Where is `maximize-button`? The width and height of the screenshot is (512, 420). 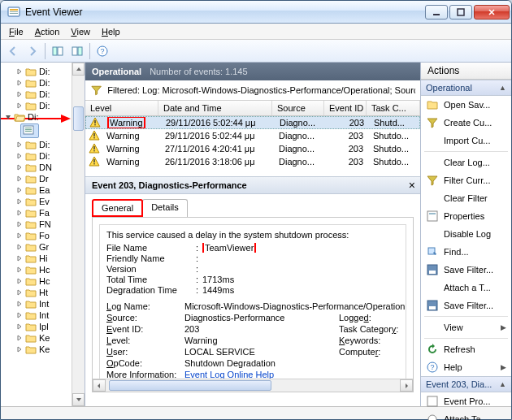
maximize-button is located at coordinates (461, 12).